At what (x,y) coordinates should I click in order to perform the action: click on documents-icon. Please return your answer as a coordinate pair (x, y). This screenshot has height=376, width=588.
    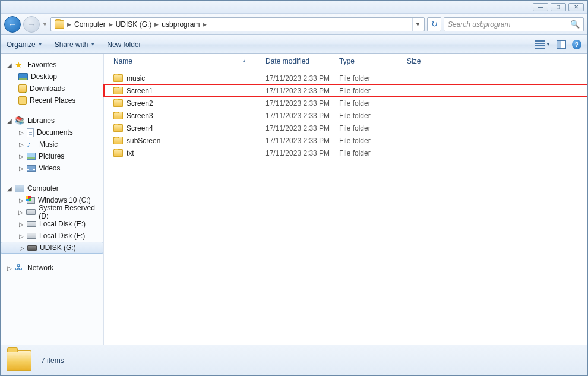
    Looking at the image, I should click on (30, 133).